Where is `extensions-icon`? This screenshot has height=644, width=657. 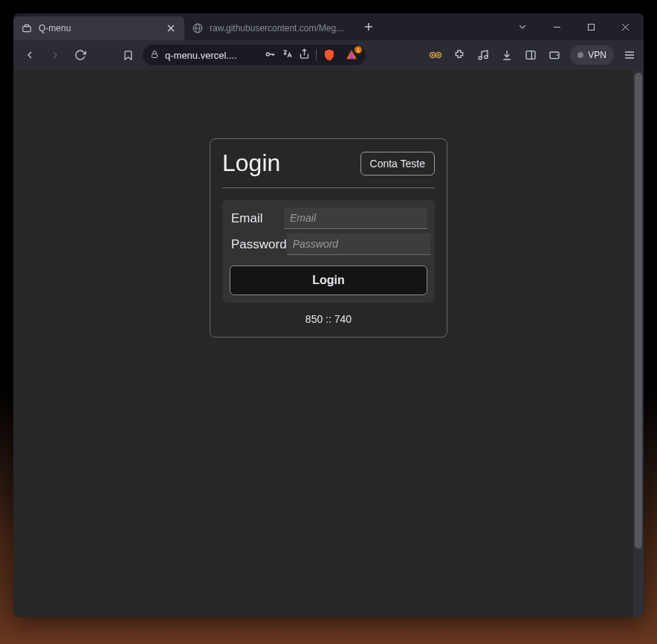 extensions-icon is located at coordinates (459, 55).